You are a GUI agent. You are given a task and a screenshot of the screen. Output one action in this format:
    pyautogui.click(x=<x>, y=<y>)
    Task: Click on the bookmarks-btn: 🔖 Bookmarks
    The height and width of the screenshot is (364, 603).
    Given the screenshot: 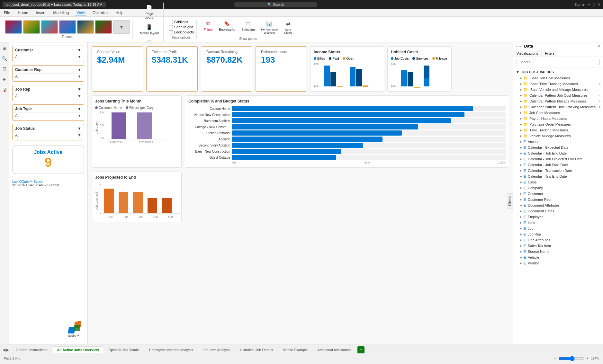 What is the action you would take?
    pyautogui.click(x=227, y=27)
    